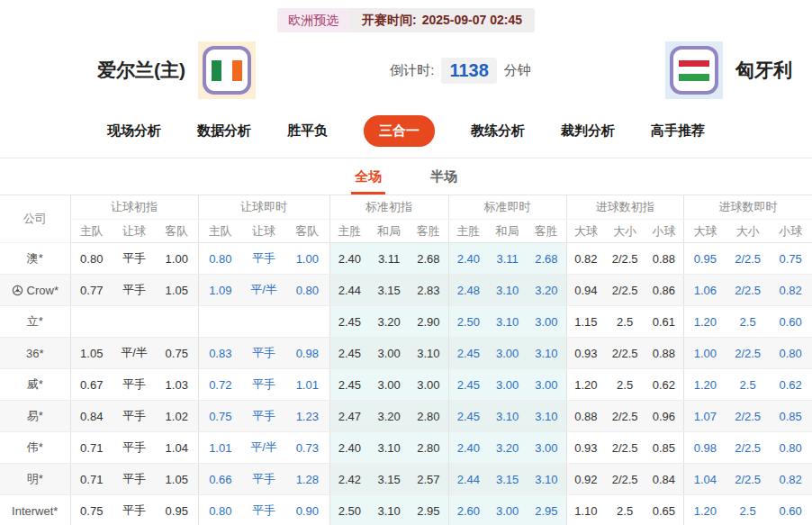  Describe the element at coordinates (35, 385) in the screenshot. I see `company-cell: 威*` at that location.